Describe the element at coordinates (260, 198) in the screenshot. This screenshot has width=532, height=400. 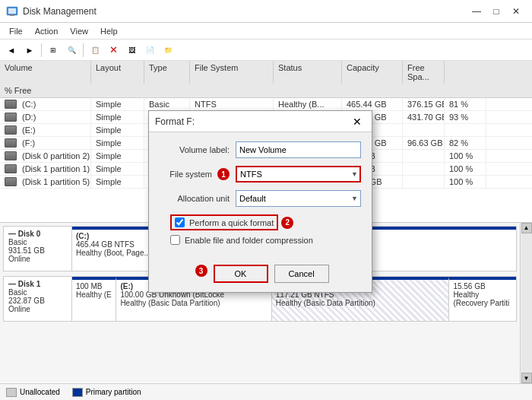
I see `allocation-unit-row: Allocation unit Default 512 1024 2048 40…` at that location.